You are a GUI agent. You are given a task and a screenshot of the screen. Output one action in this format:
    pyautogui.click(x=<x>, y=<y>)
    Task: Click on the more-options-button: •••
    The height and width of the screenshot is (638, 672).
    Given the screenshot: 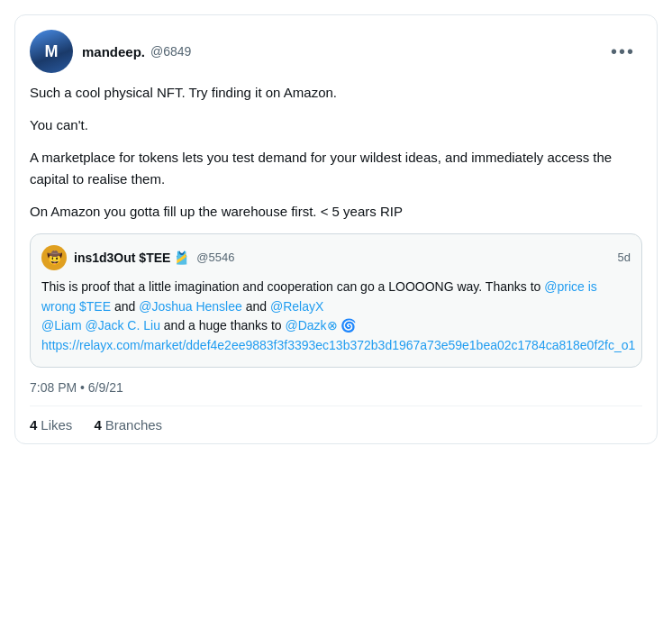 What is the action you would take?
    pyautogui.click(x=623, y=52)
    